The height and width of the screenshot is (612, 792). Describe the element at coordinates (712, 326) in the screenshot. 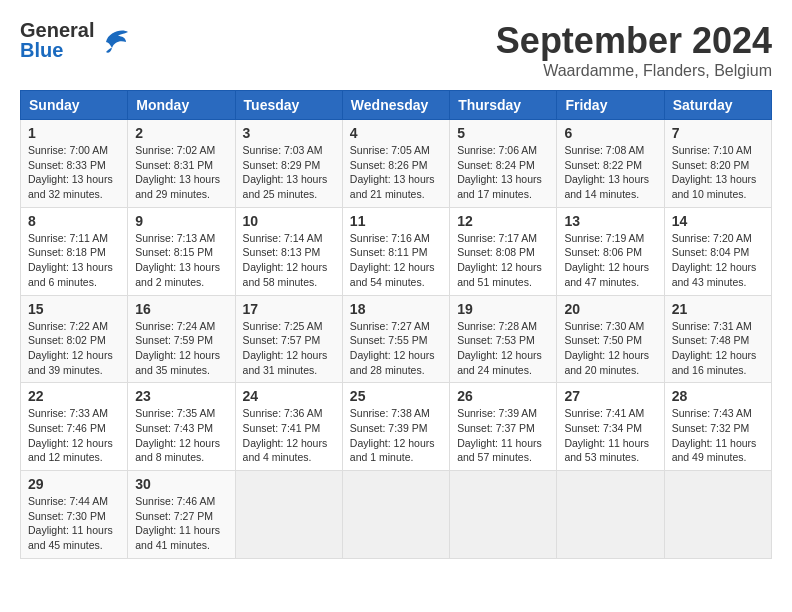

I see `sunrise-label: Sunrise: 7:31 AM` at that location.